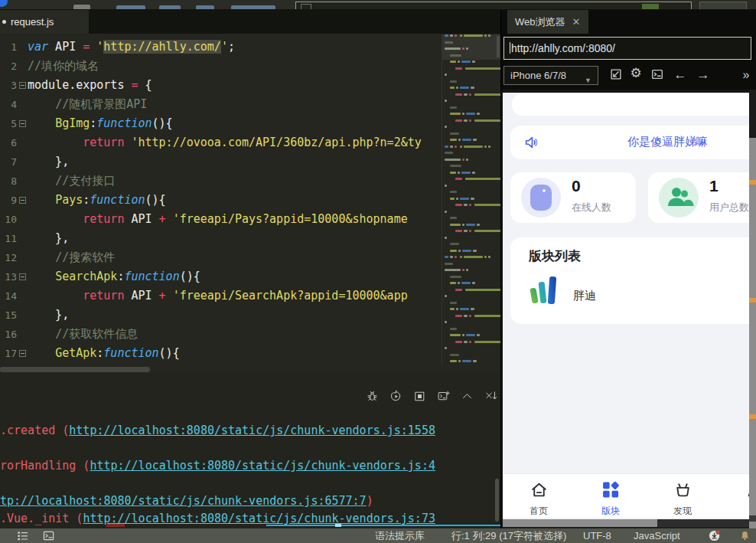 This screenshot has height=543, width=756. I want to click on notice-card: 你是傻逼胖娣嘛, so click(630, 142).